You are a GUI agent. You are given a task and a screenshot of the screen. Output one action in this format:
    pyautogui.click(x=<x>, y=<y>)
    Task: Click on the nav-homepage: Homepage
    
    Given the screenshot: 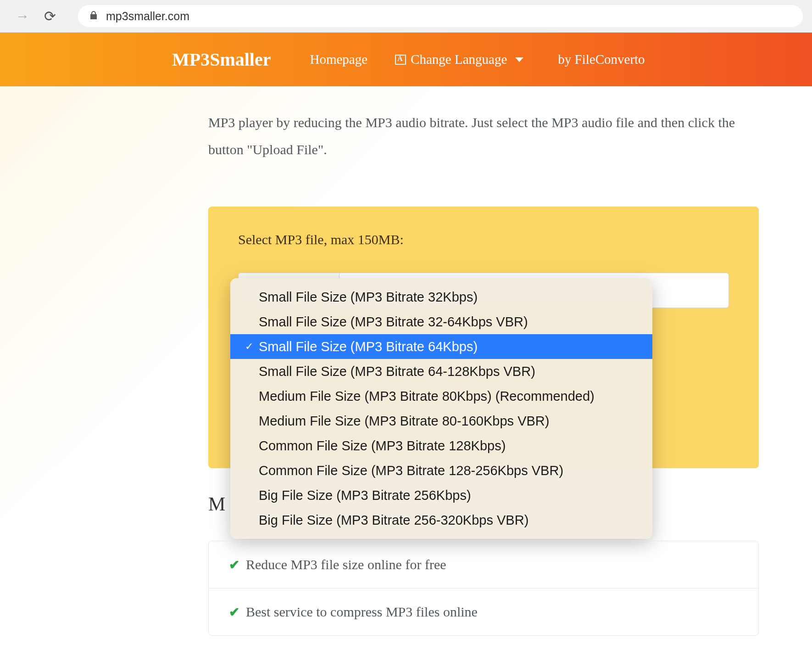 What is the action you would take?
    pyautogui.click(x=339, y=60)
    